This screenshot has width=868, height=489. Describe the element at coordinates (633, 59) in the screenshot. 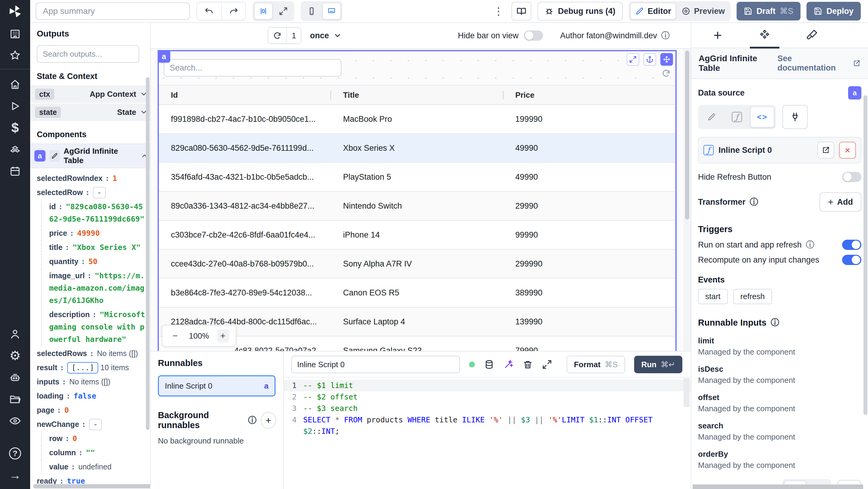

I see `component-expand-button` at that location.